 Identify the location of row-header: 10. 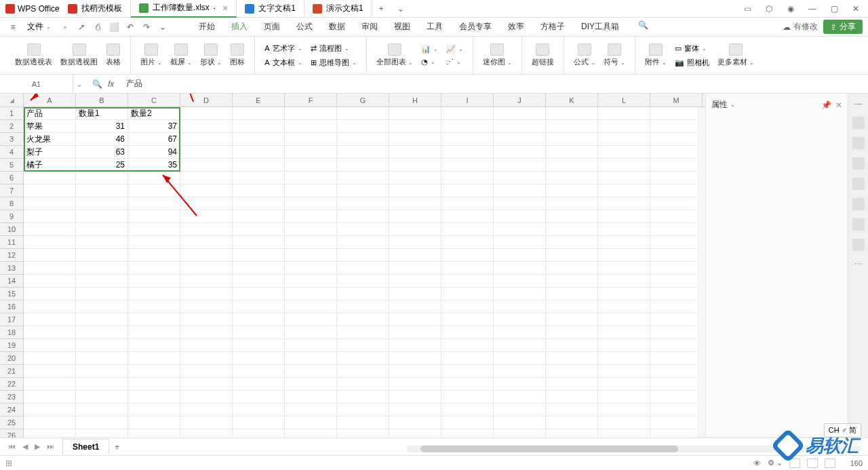
(12, 229).